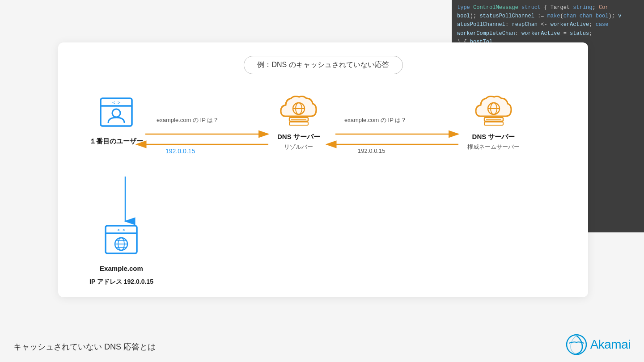 This screenshot has width=644, height=362. Describe the element at coordinates (122, 282) in the screenshot. I see `website-sublabel: IP アドレス 192.0.0.15` at that location.